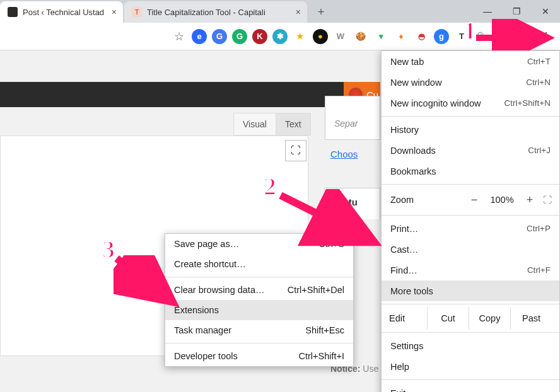 Image resolution: width=560 pixels, height=392 pixels. I want to click on separate-hint: Separ, so click(353, 124).